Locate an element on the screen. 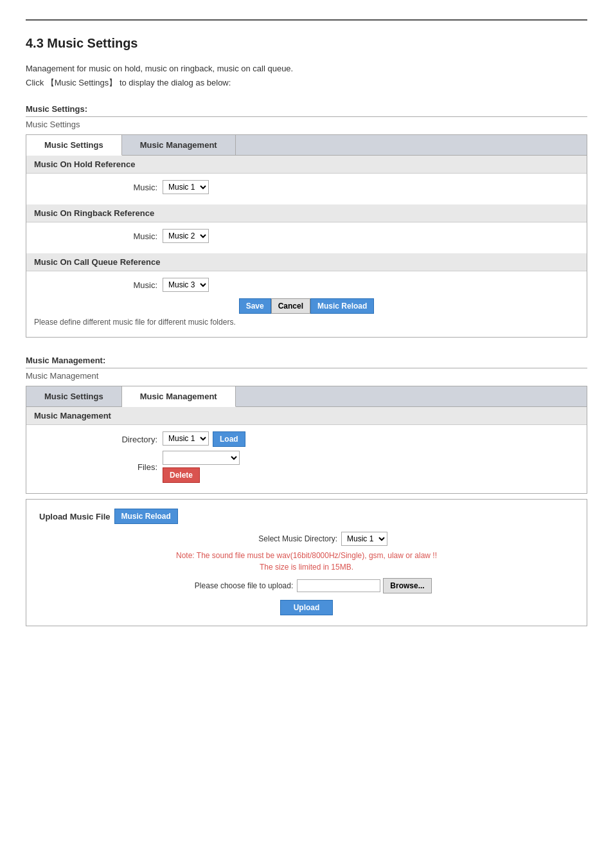 The image size is (613, 868). music-reload-button: Music Reload is located at coordinates (342, 306).